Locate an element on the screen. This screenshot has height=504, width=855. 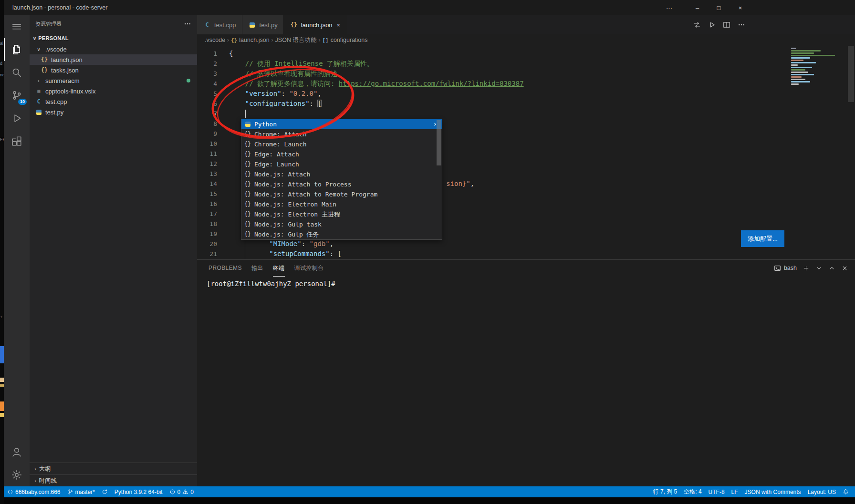
file-tree-item: Ctest.cpp is located at coordinates (114, 102).